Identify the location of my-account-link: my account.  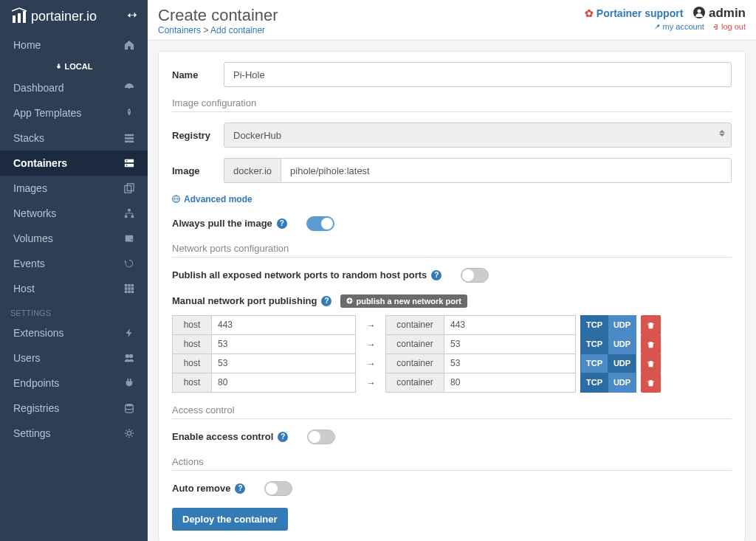
(681, 27).